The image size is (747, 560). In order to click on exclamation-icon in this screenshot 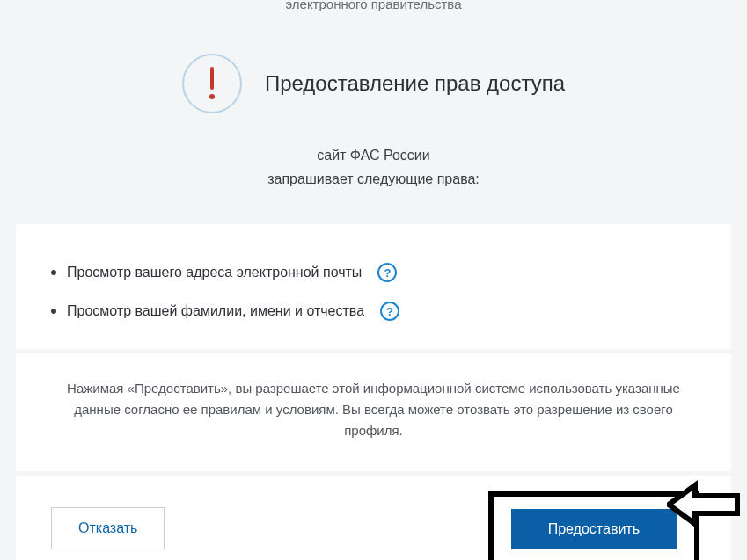, I will do `click(212, 84)`.